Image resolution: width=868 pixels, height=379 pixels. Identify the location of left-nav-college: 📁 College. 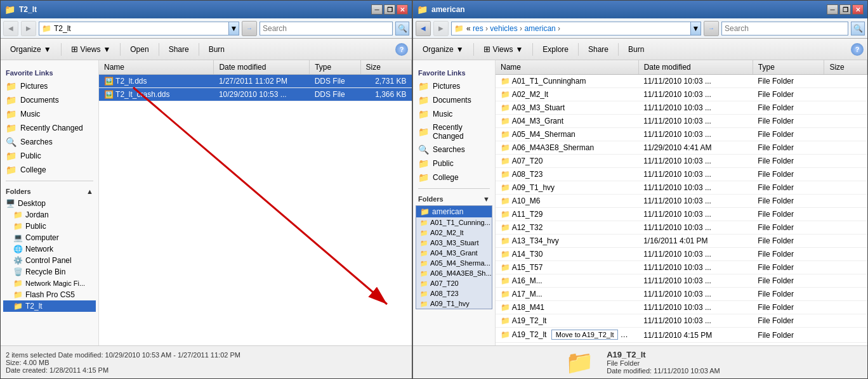
(49, 170).